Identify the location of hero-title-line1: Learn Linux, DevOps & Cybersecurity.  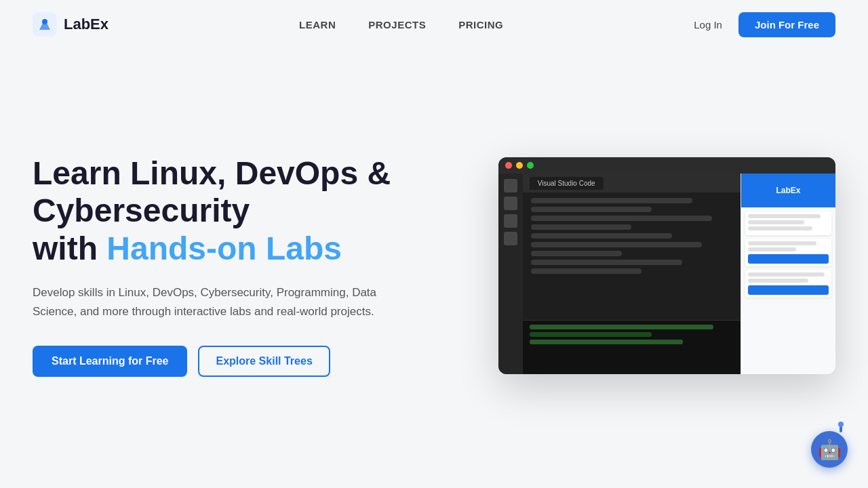
(212, 192).